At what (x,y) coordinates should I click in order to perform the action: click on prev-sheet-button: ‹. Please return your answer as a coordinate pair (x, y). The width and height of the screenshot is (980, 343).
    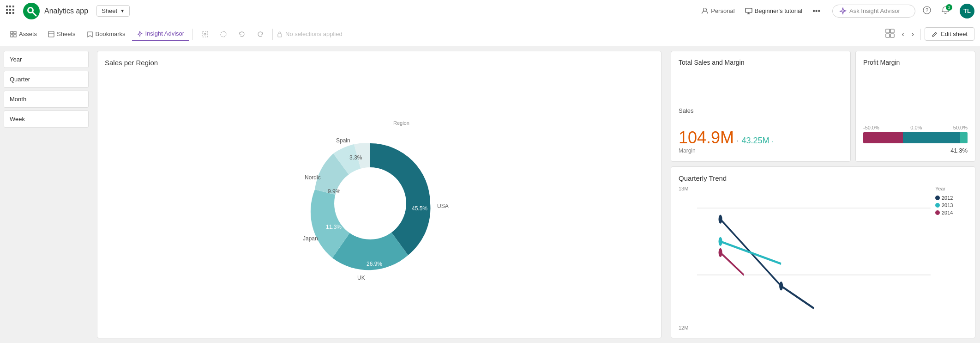
    Looking at the image, I should click on (903, 34).